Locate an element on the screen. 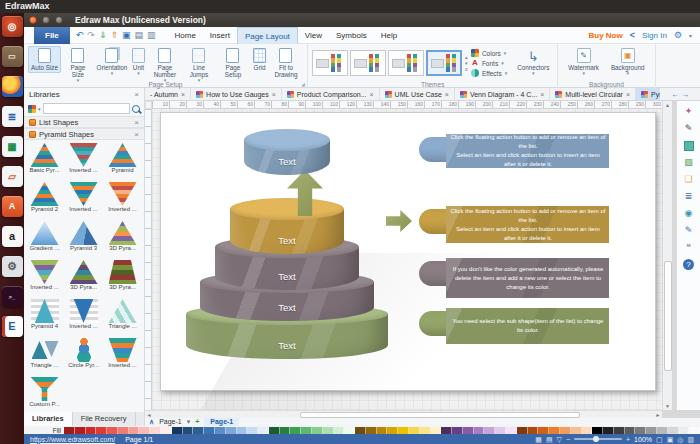 The height and width of the screenshot is (444, 700). print-icon: ▤ is located at coordinates (138, 36).